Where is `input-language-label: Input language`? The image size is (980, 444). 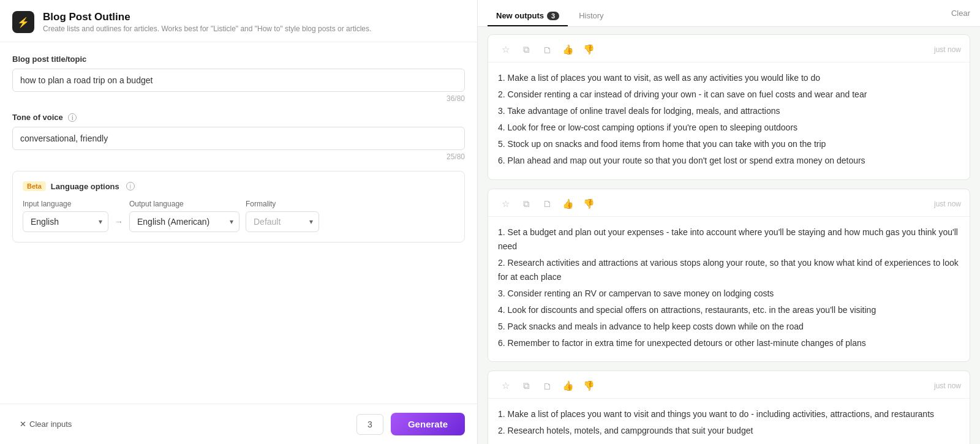
input-language-label: Input language is located at coordinates (66, 204).